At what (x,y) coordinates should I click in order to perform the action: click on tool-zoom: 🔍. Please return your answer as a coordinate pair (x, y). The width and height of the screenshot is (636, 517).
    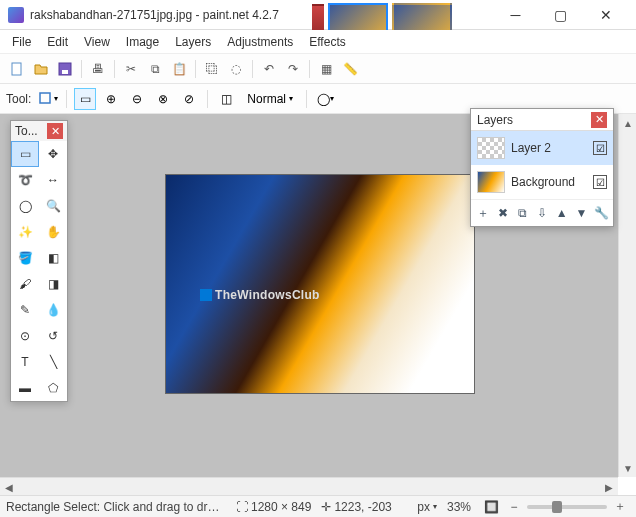
    Looking at the image, I should click on (53, 206).